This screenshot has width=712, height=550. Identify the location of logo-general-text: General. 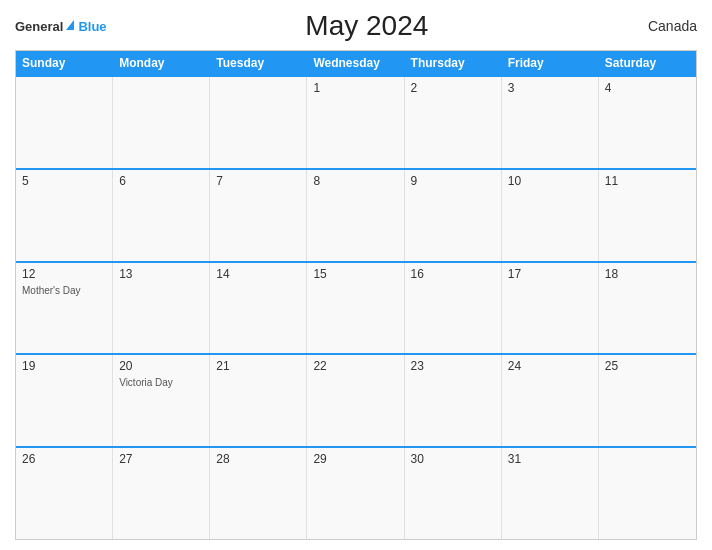
(39, 26).